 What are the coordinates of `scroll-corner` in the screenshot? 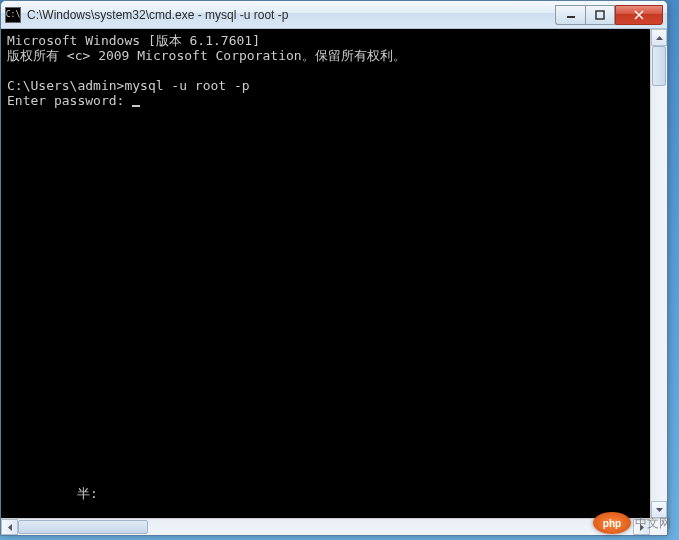 It's located at (658, 527).